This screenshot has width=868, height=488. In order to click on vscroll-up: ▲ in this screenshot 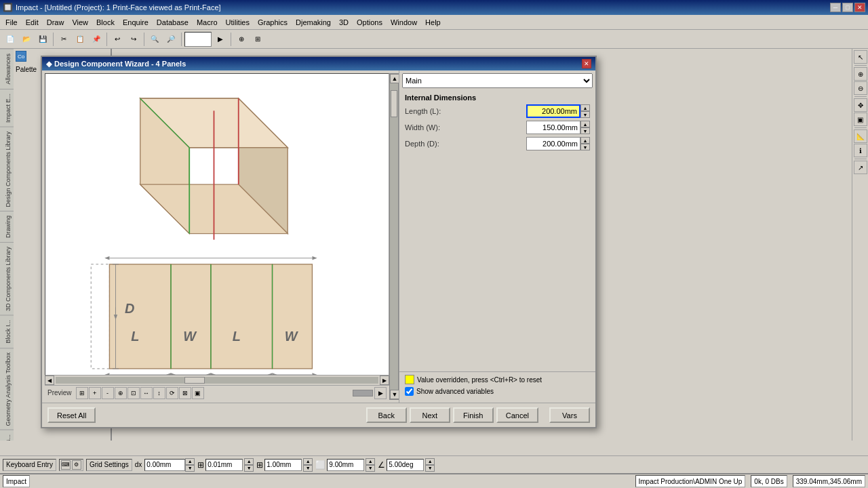, I will do `click(395, 79)`.